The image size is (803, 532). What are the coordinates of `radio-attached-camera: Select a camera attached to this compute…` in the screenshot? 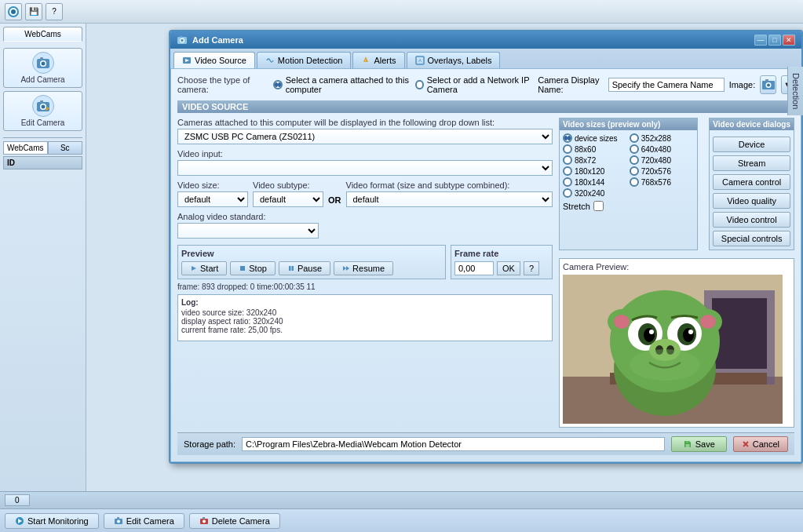 It's located at (341, 85).